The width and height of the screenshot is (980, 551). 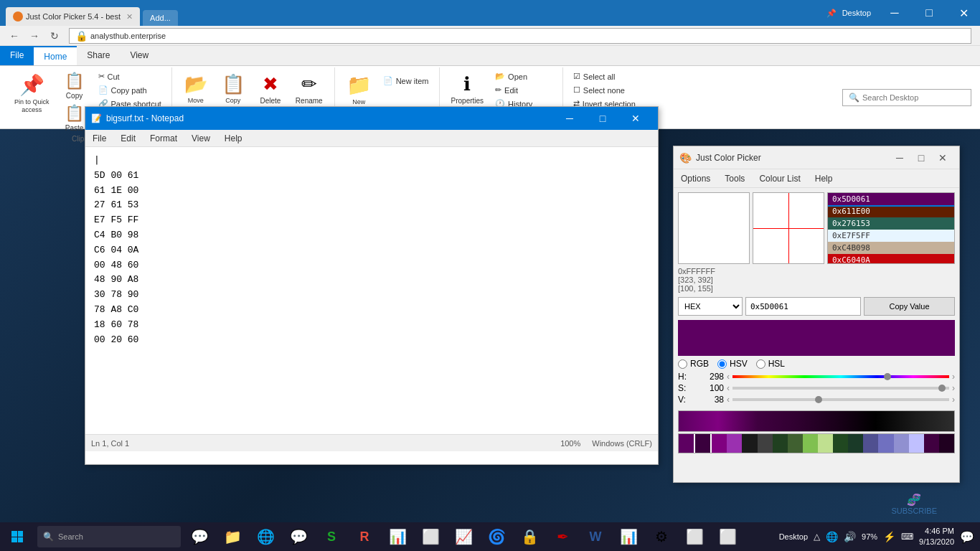 I want to click on new-item-button: 📄 New item, so click(x=406, y=80).